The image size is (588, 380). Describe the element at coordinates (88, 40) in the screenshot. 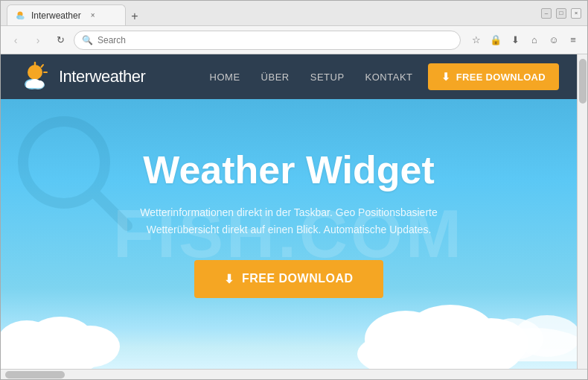

I see `search-icon: 🔍` at that location.